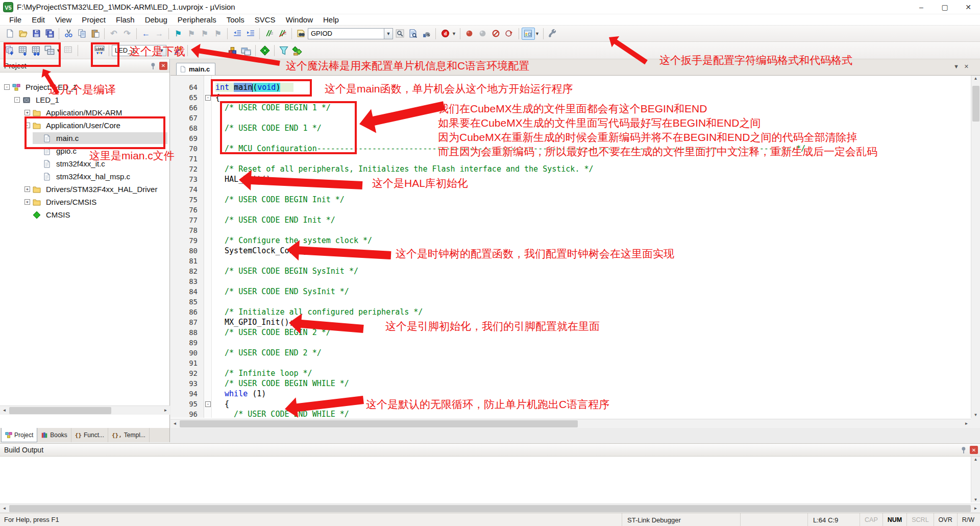 The width and height of the screenshot is (980, 526). Describe the element at coordinates (95, 34) in the screenshot. I see `paste-icon` at that location.